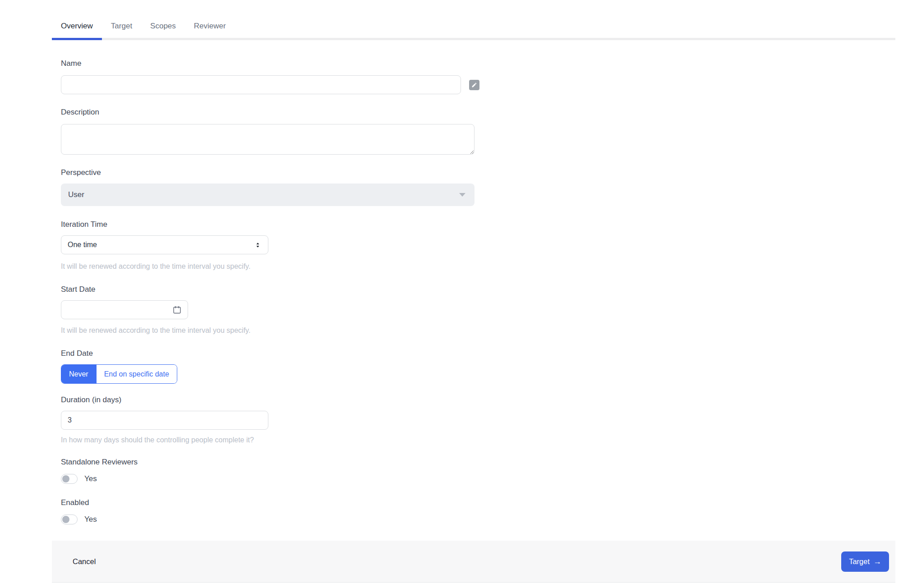 This screenshot has width=903, height=588. I want to click on start-date-label: Start Date, so click(478, 289).